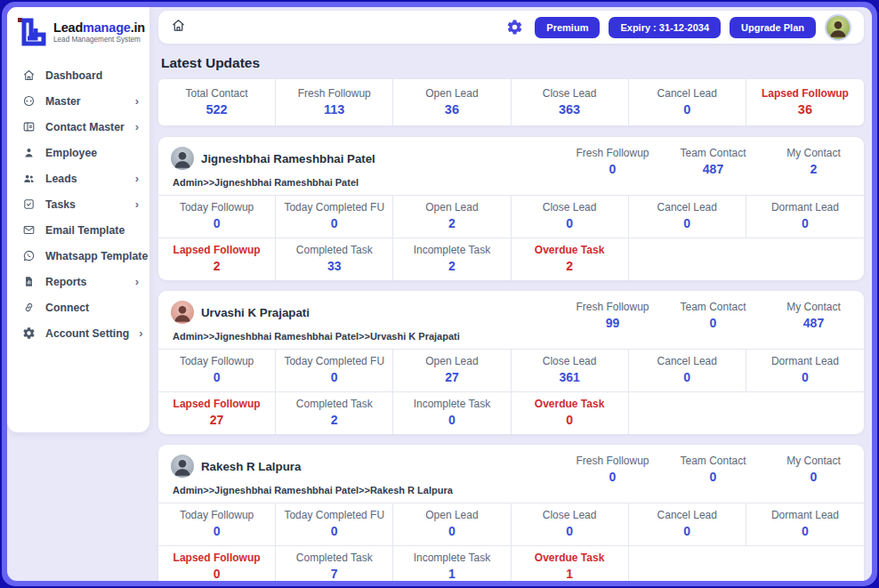 This screenshot has height=588, width=879. I want to click on envelope-icon, so click(28, 230).